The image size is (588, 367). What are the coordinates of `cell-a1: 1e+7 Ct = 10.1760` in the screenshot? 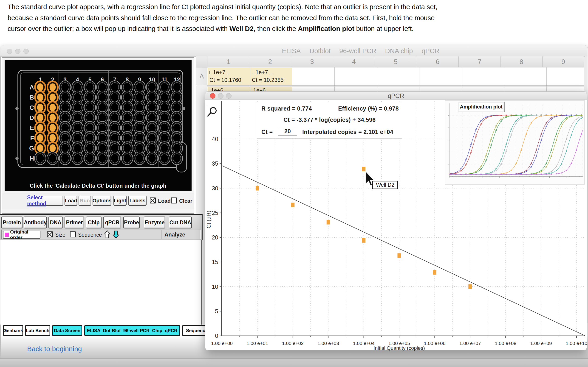 It's located at (229, 77).